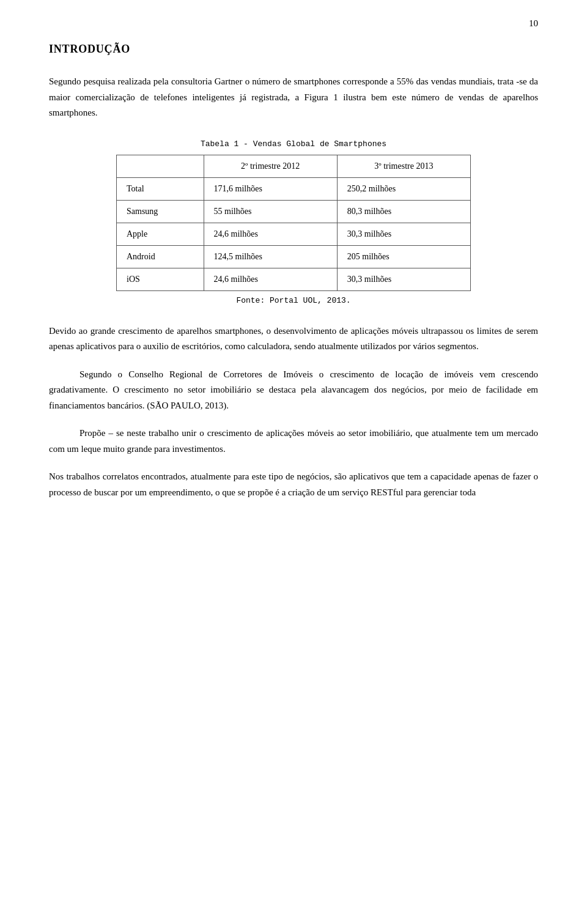 The image size is (587, 924). I want to click on table-cell-col2: 205 milhões, so click(404, 257).